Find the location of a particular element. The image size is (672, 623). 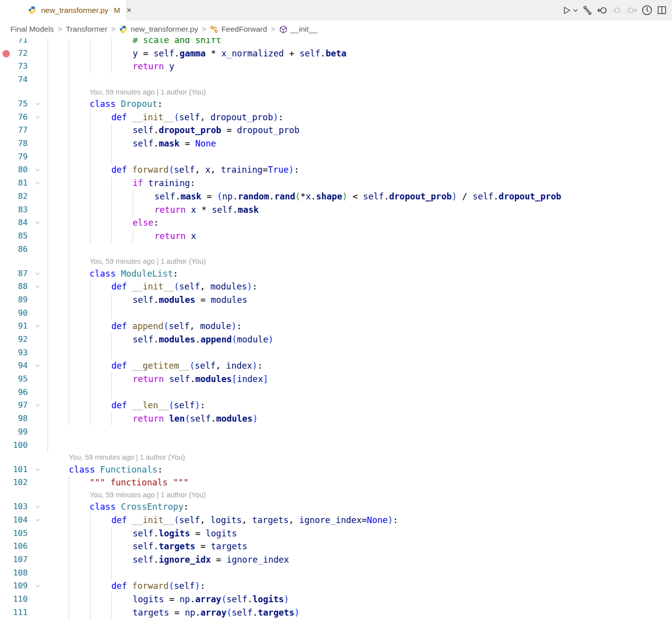

breadcrumb-item-final-models: Final Models is located at coordinates (32, 29).